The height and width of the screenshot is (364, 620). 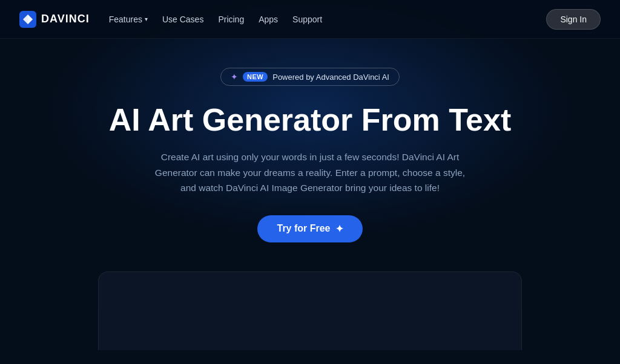 What do you see at coordinates (310, 173) in the screenshot?
I see `hero-subtext: Create AI art using only your words in j…` at bounding box center [310, 173].